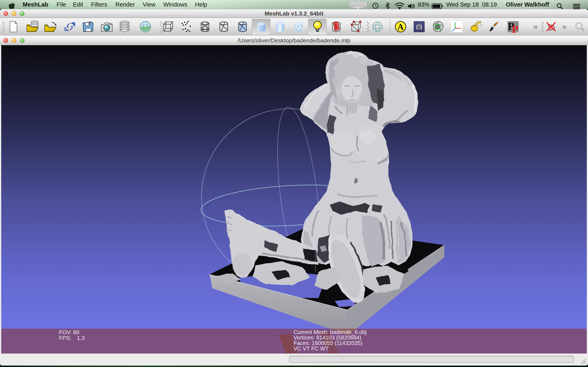  What do you see at coordinates (328, 343) in the screenshot?
I see `svg-text: Faces: 1600055 (11432035)` at bounding box center [328, 343].